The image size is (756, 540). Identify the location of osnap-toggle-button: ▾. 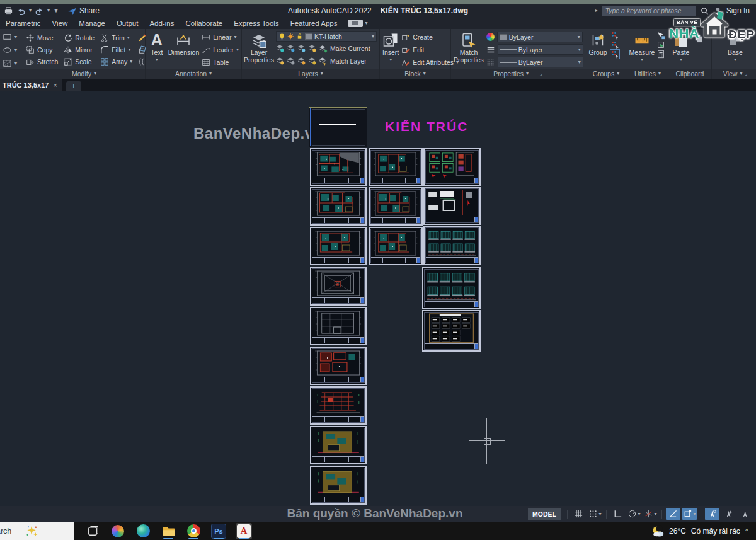
(689, 514).